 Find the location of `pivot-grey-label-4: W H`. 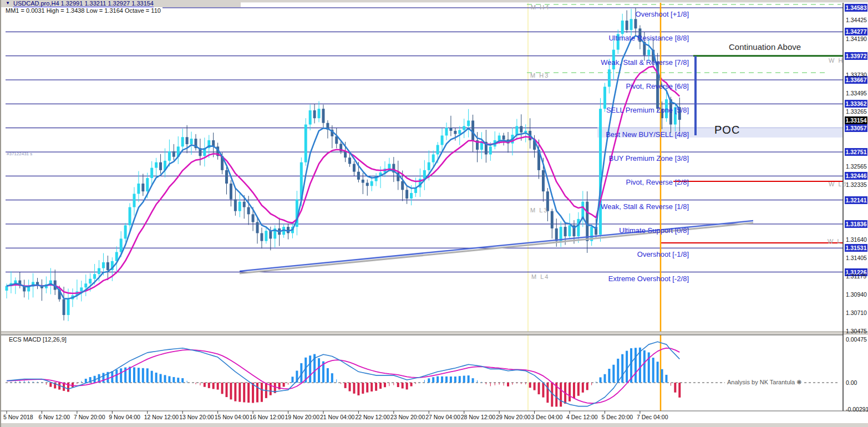

pivot-grey-label-4: W H is located at coordinates (836, 60).